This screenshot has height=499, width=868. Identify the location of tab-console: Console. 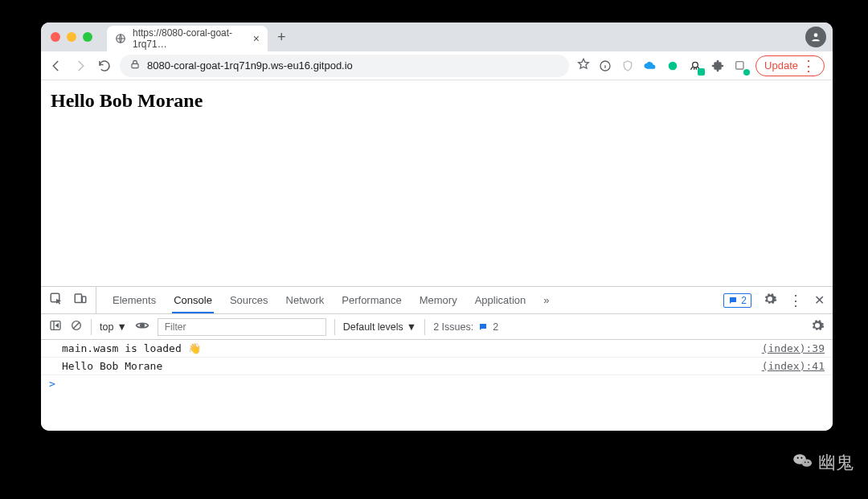
(193, 301).